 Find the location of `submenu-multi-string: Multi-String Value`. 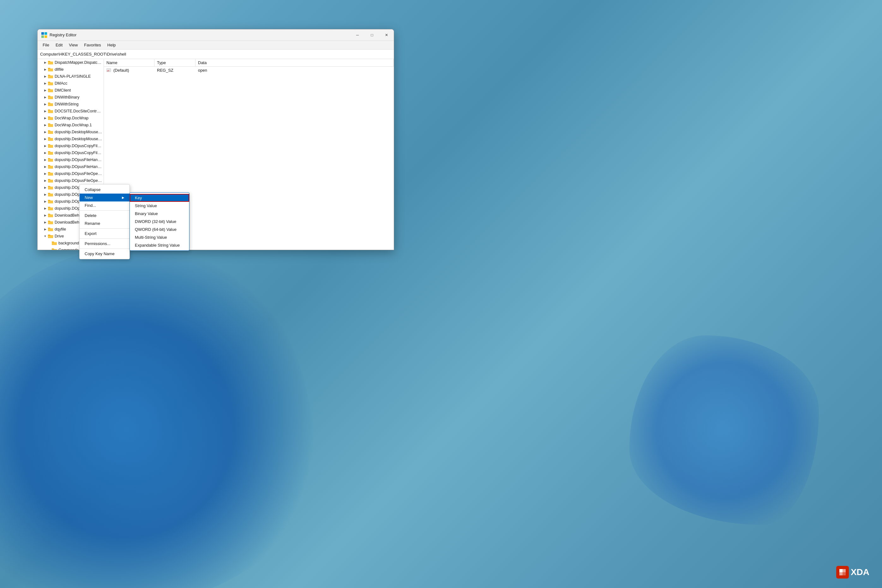

submenu-multi-string: Multi-String Value is located at coordinates (159, 237).